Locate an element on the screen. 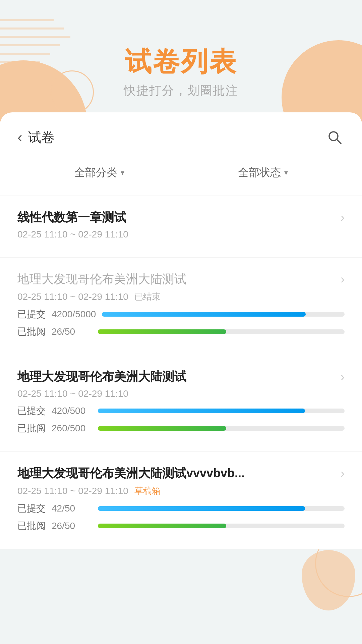 This screenshot has width=362, height=644. submitted-value: 42/50 is located at coordinates (72, 508).